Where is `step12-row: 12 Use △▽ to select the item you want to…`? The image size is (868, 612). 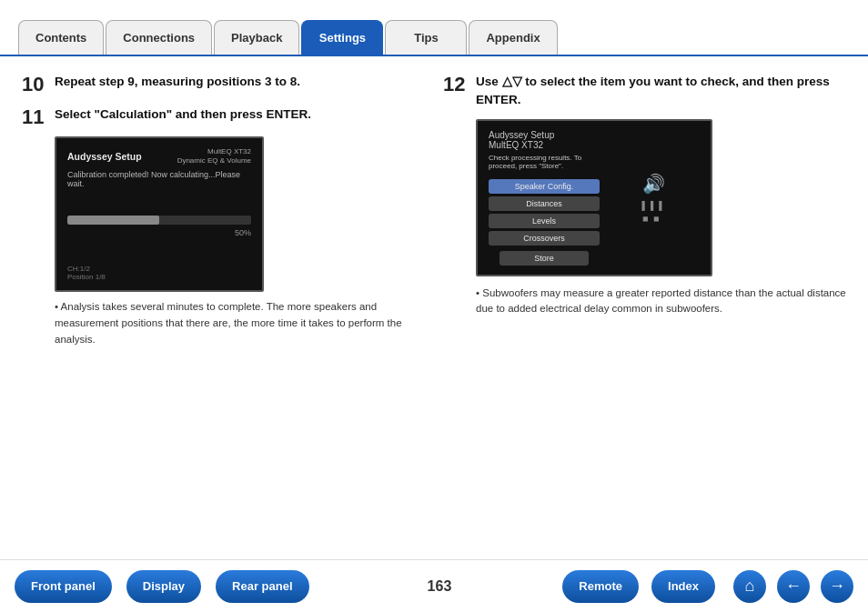 step12-row: 12 Use △▽ to select the item you want to… is located at coordinates (644, 91).